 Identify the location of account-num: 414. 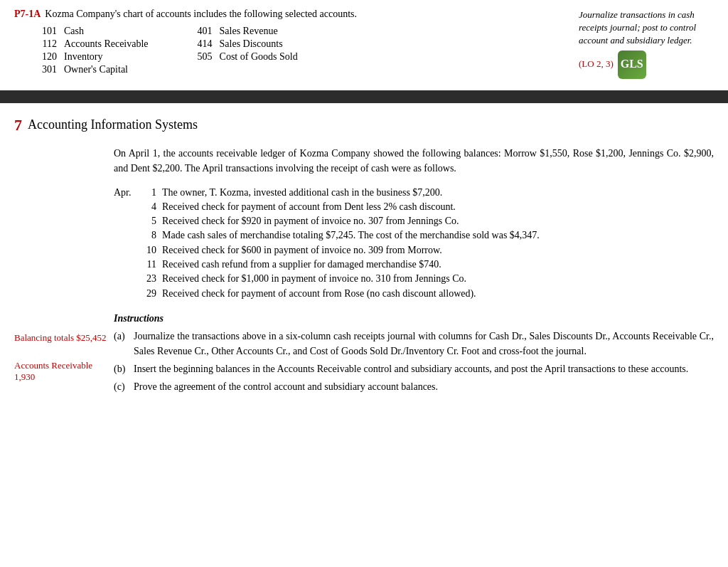
(202, 44).